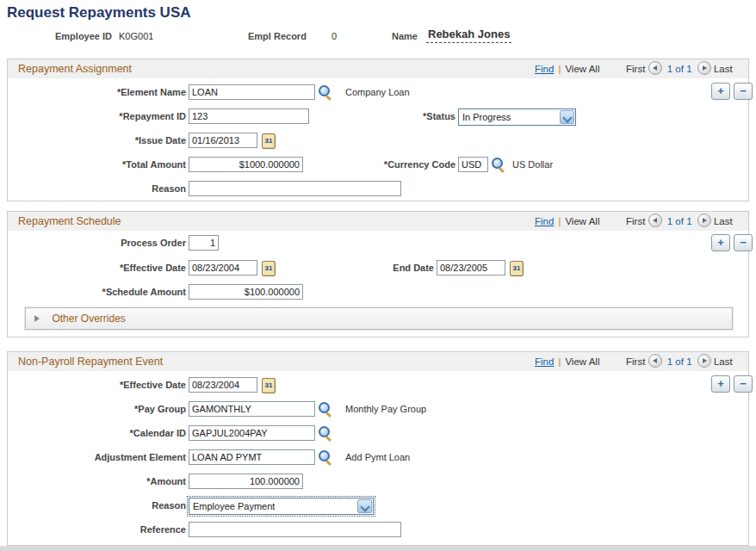 The height and width of the screenshot is (551, 756). I want to click on empl-record-value: 0, so click(334, 36).